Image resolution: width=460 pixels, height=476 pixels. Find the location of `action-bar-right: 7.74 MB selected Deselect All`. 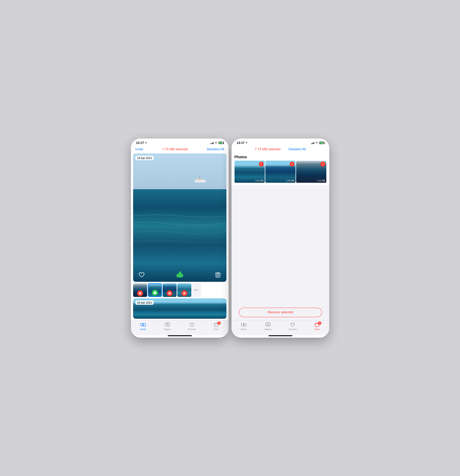

action-bar-right: 7.74 MB selected Deselect All is located at coordinates (281, 150).